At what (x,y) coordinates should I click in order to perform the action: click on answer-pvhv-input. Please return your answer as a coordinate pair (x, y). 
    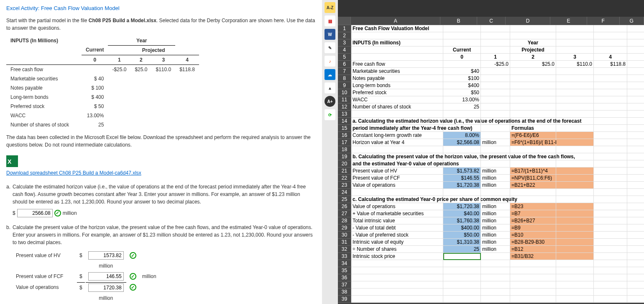
    Looking at the image, I should click on (106, 255).